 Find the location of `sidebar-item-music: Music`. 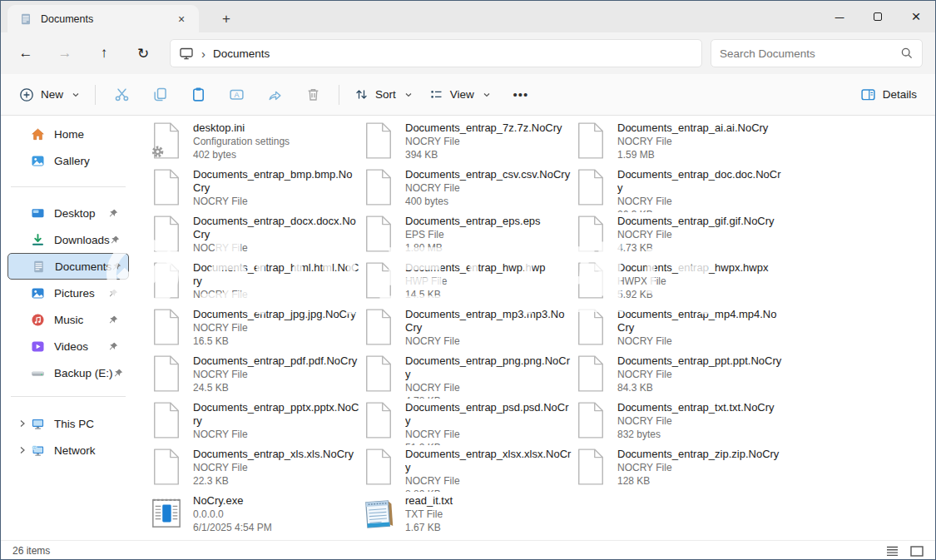

sidebar-item-music: Music is located at coordinates (68, 320).